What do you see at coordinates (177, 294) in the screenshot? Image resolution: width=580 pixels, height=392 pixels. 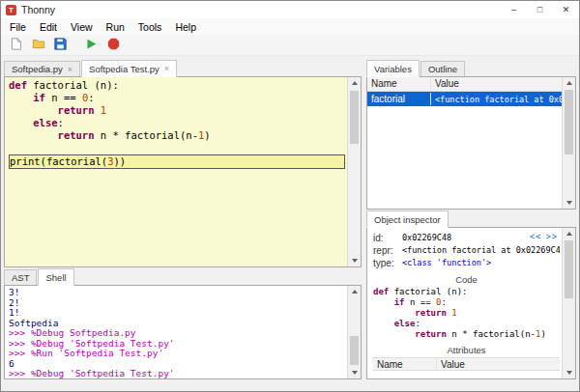 I see `shell-line: 3!` at bounding box center [177, 294].